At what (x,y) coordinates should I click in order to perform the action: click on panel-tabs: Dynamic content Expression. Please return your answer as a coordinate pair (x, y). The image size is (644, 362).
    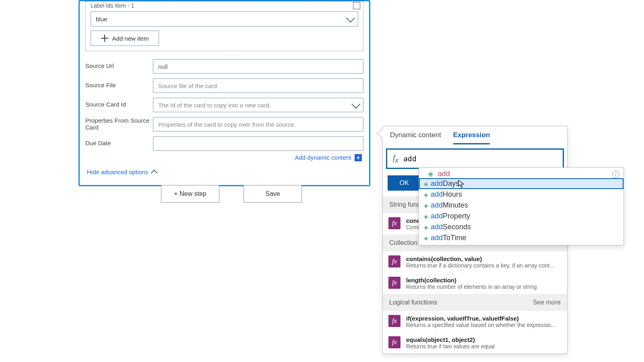
    Looking at the image, I should click on (475, 135).